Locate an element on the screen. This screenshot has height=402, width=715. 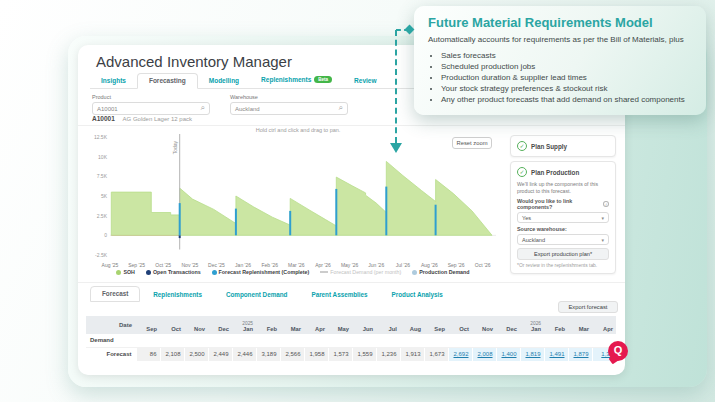
forecast-value-future: 1,400 is located at coordinates (508, 354).